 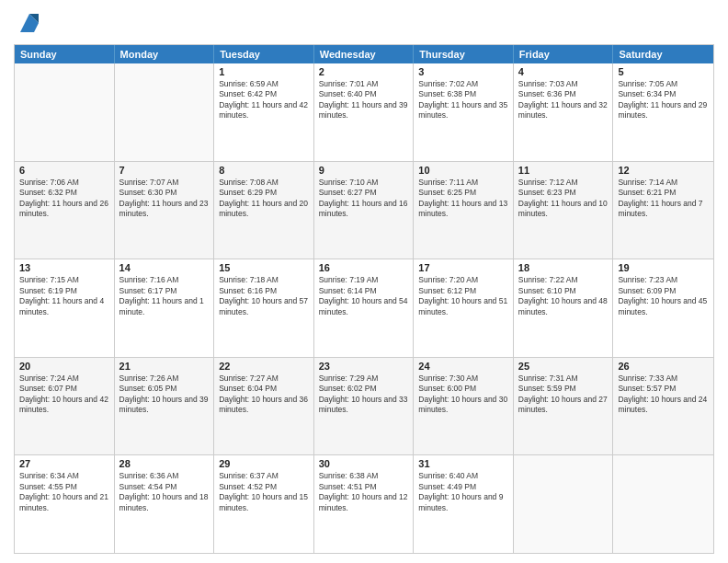 What do you see at coordinates (564, 407) in the screenshot?
I see `calendar-cell: 25Sunrise: 7:31 AMSunset: 5:59 PMDayligh…` at bounding box center [564, 407].